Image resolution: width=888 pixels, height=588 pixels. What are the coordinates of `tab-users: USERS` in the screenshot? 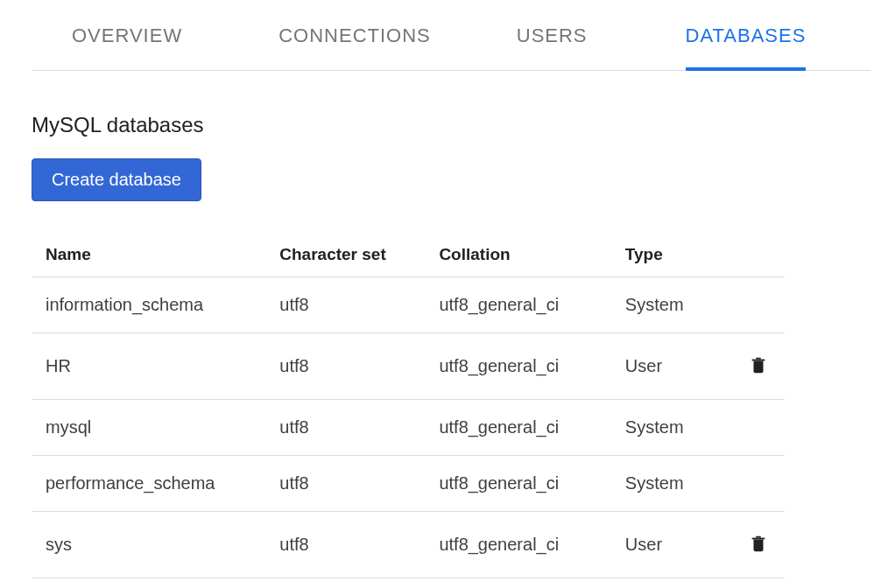 It's located at (552, 43).